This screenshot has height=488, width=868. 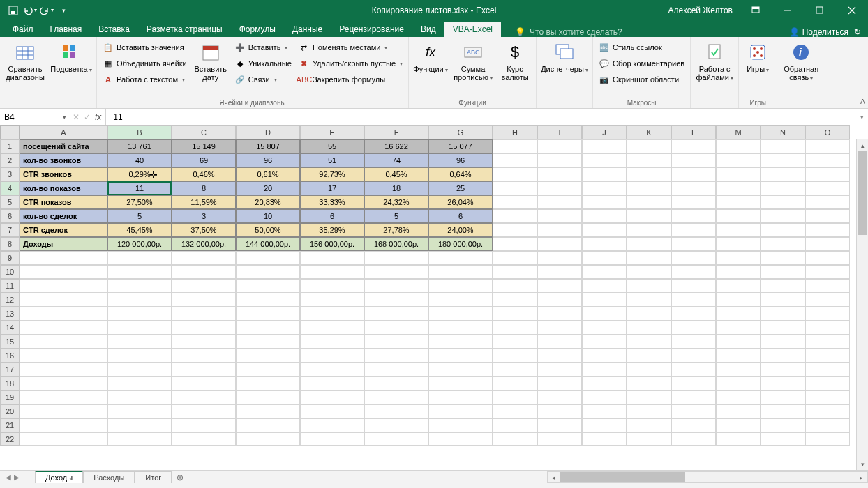 I want to click on cell: 74, so click(x=396, y=160).